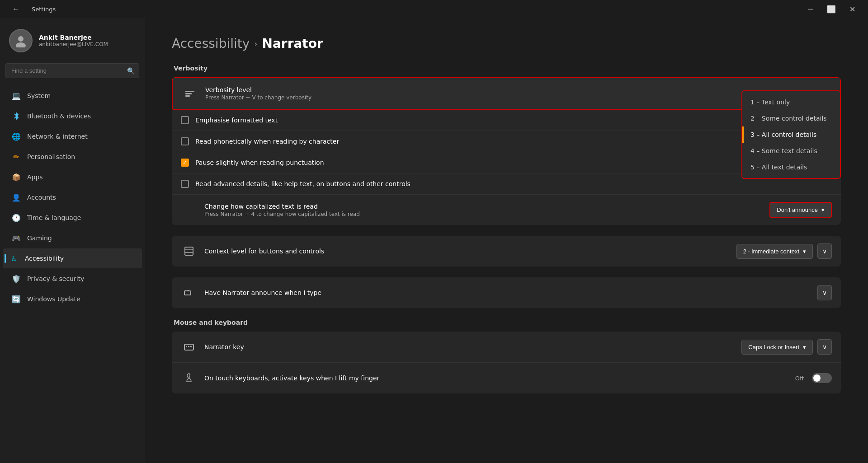  What do you see at coordinates (72, 70) in the screenshot?
I see `search-box: 🔍` at bounding box center [72, 70].